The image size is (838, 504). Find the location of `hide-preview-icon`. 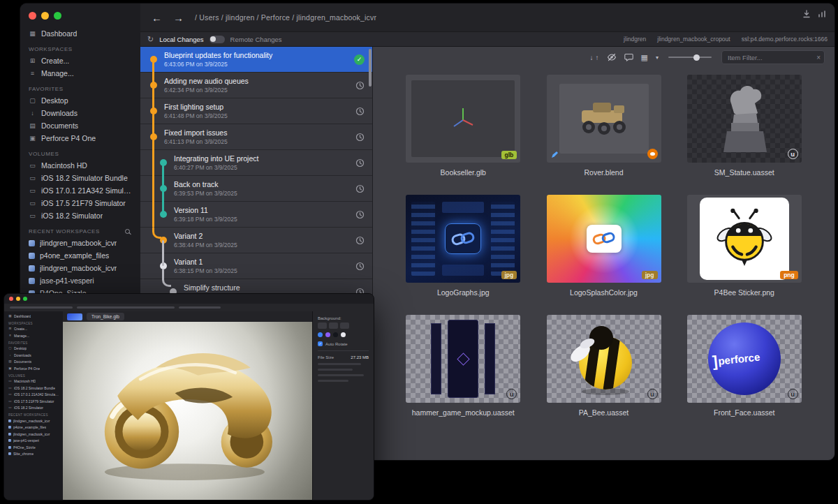

hide-preview-icon is located at coordinates (612, 57).